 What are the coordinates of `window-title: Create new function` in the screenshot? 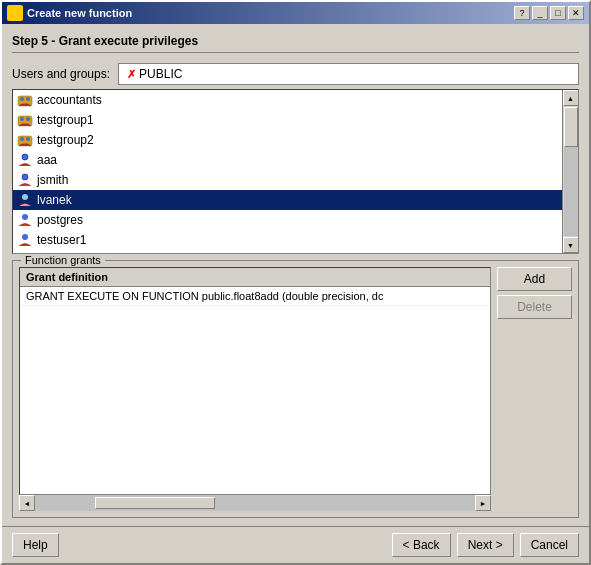 It's located at (80, 13).